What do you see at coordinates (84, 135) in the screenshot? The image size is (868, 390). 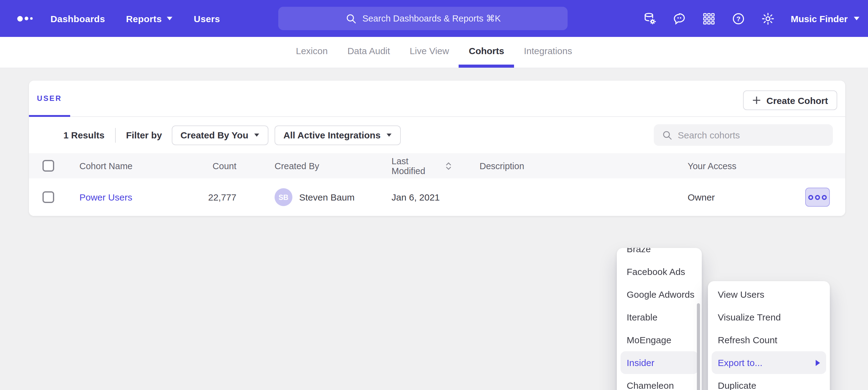 I see `results-count: 1 Results` at bounding box center [84, 135].